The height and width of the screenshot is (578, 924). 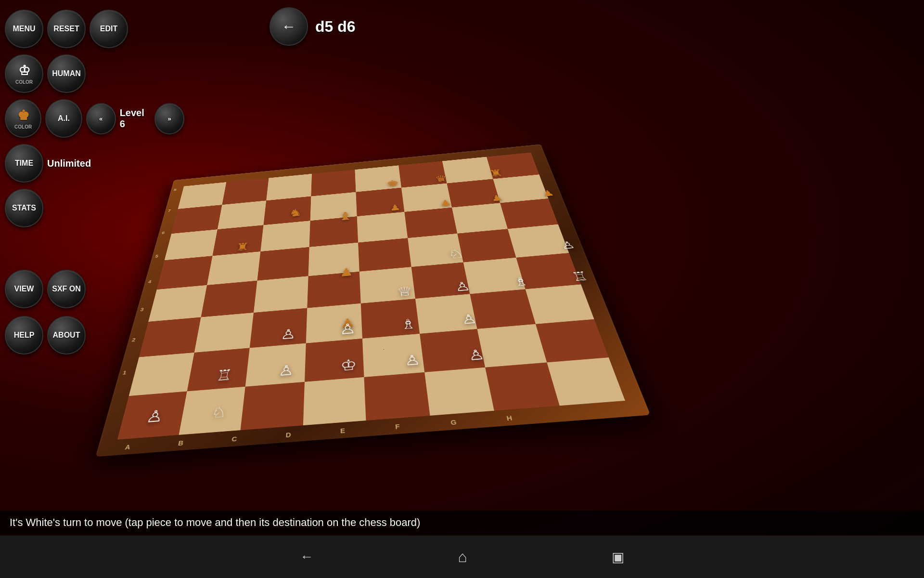 I want to click on file-e: E, so click(x=343, y=431).